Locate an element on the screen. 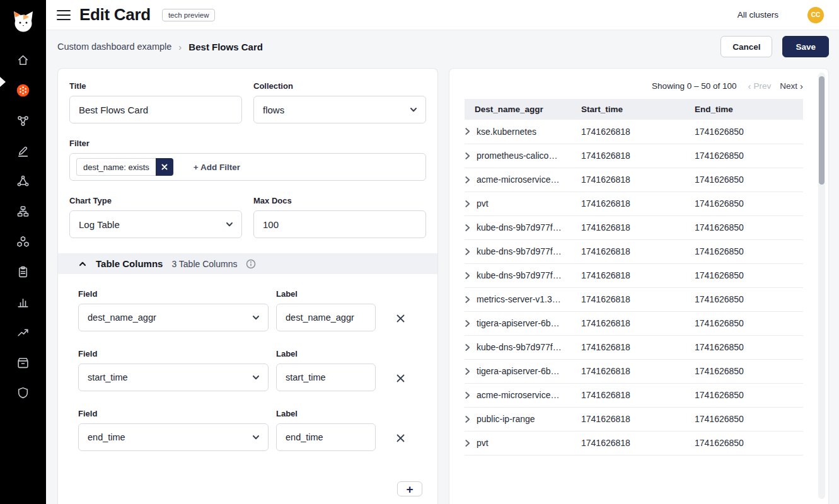 The width and height of the screenshot is (839, 504). breadcrumb-bar: Custom dashboard example › Best Flows Ca… is located at coordinates (443, 47).